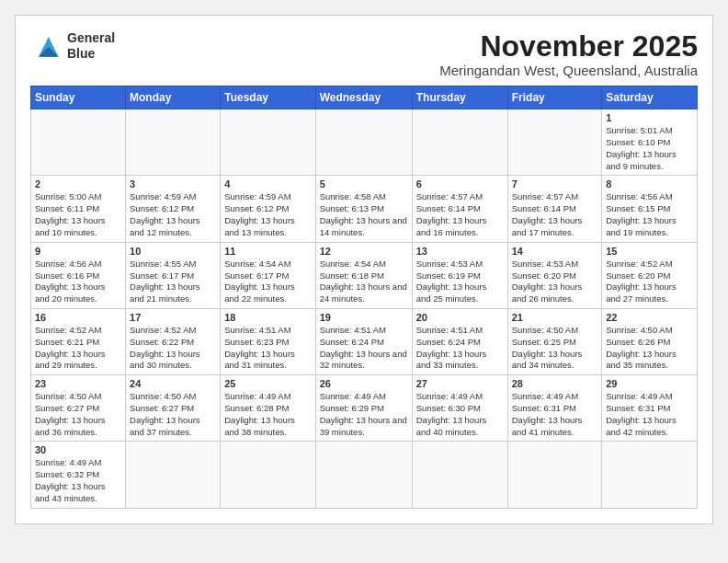  I want to click on day-number: 5, so click(364, 184).